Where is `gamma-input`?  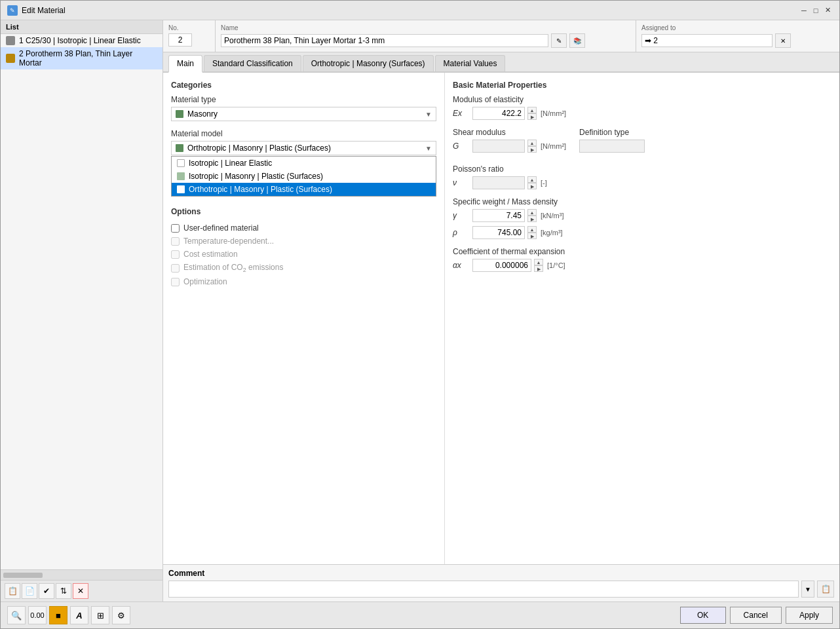 gamma-input is located at coordinates (499, 216).